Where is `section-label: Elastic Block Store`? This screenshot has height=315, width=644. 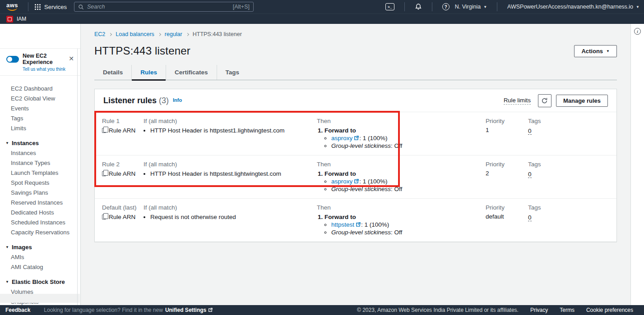 section-label: Elastic Block Store is located at coordinates (38, 282).